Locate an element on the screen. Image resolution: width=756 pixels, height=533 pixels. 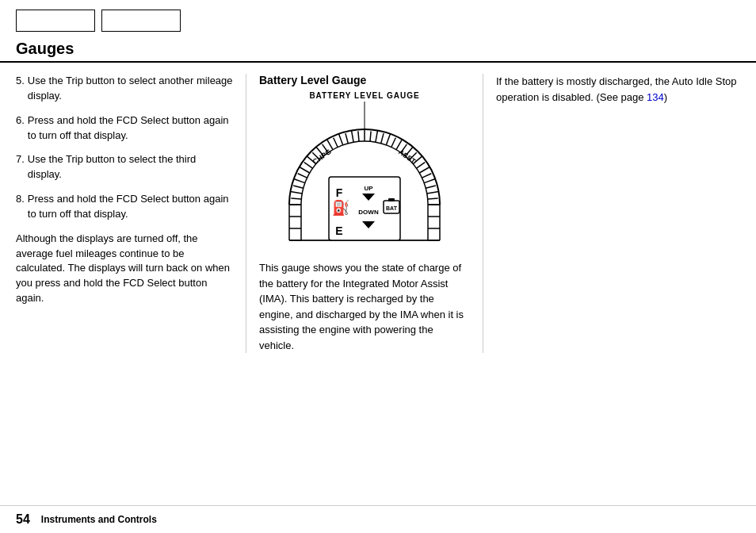
list-item: 6. Press and hold the FCD Select button … is located at coordinates (124, 128).